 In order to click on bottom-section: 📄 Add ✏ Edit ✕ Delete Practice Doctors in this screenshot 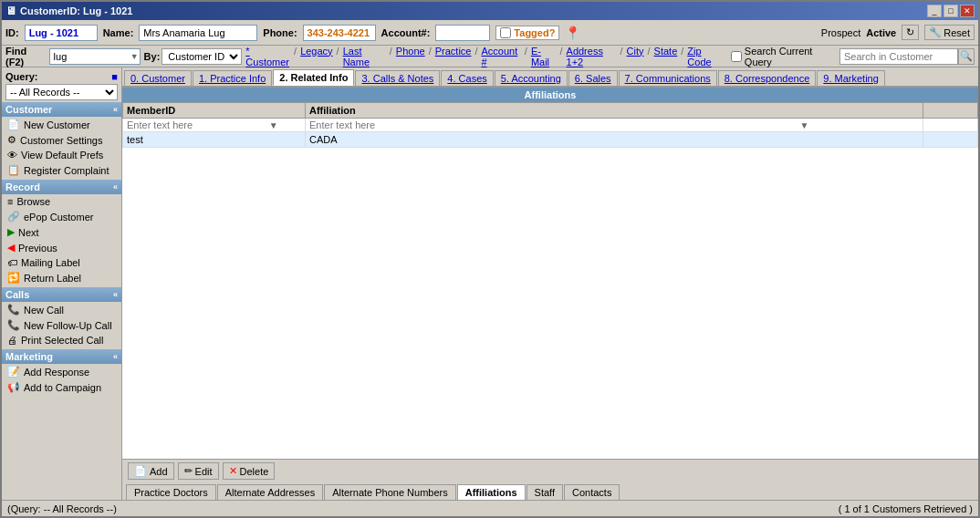, I will do `click(550, 480)`.